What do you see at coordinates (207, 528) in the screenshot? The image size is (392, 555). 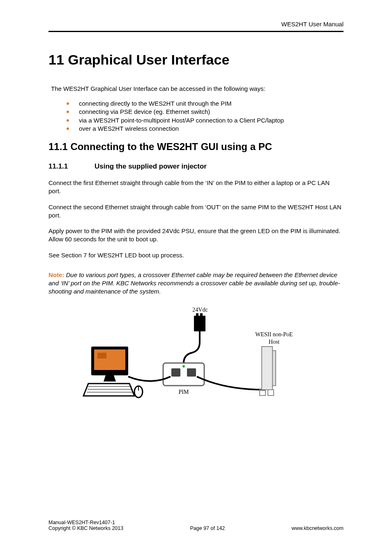 I see `footer-page-number: Page 97 of 142` at bounding box center [207, 528].